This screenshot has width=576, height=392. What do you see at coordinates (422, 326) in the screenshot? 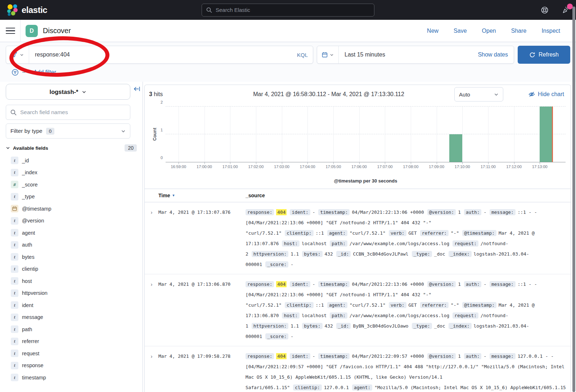
I see `source-field-badge: _type:` at bounding box center [422, 326].